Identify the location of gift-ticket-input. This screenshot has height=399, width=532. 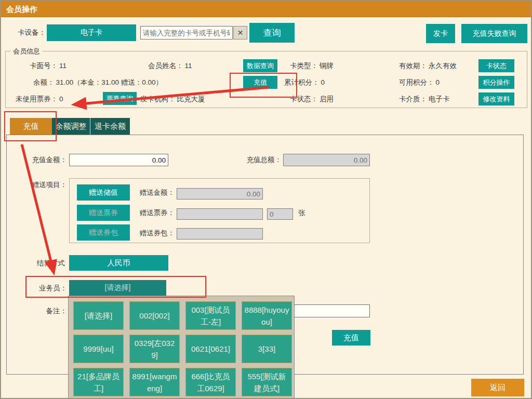
(220, 214).